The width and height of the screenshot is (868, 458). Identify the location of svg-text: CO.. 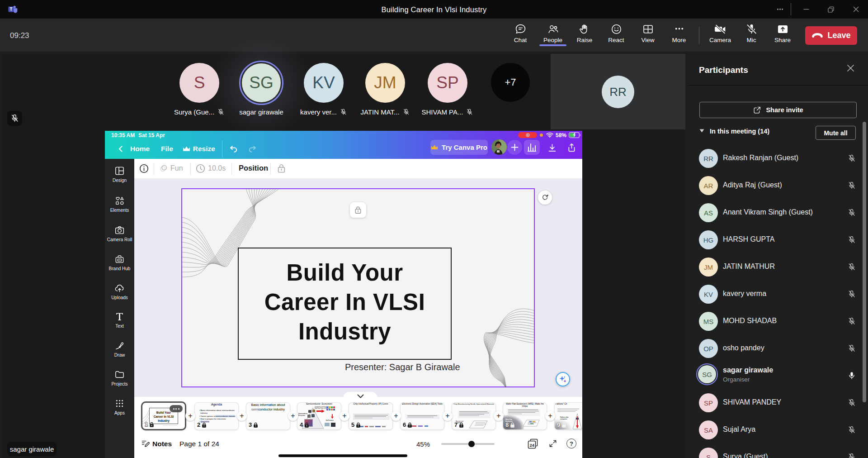
(120, 260).